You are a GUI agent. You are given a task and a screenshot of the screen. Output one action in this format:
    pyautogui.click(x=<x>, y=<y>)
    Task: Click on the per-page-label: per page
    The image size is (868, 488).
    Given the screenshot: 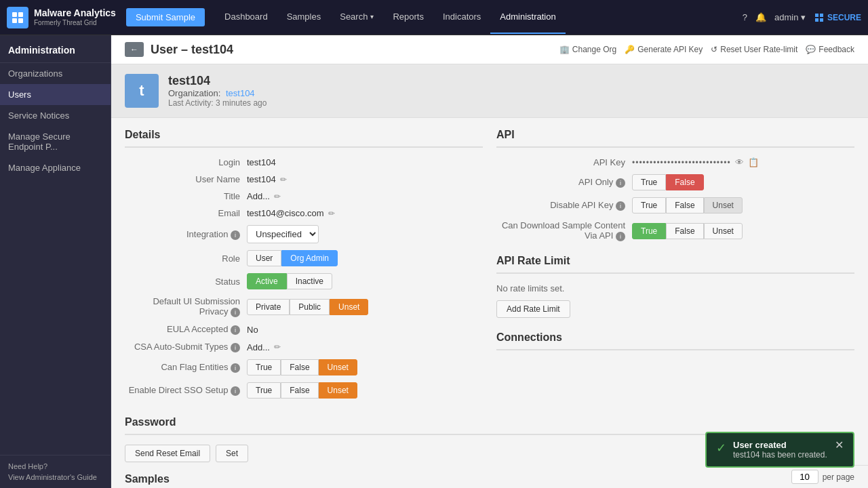 What is the action you would take?
    pyautogui.click(x=838, y=477)
    